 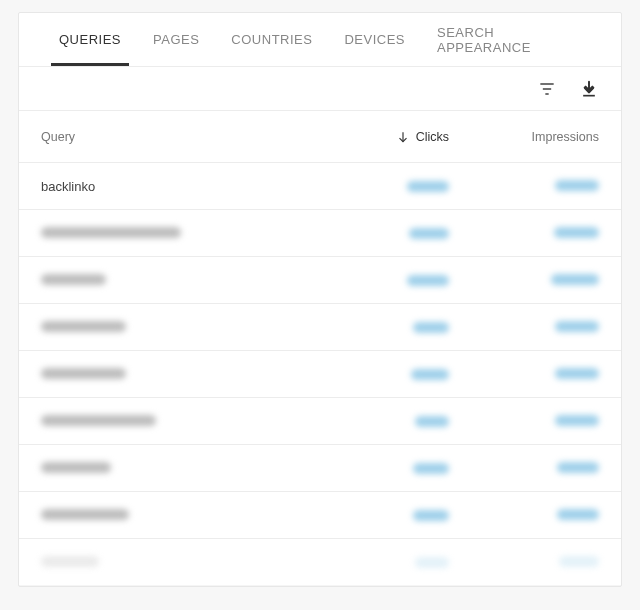 I want to click on download-icon, so click(x=589, y=89).